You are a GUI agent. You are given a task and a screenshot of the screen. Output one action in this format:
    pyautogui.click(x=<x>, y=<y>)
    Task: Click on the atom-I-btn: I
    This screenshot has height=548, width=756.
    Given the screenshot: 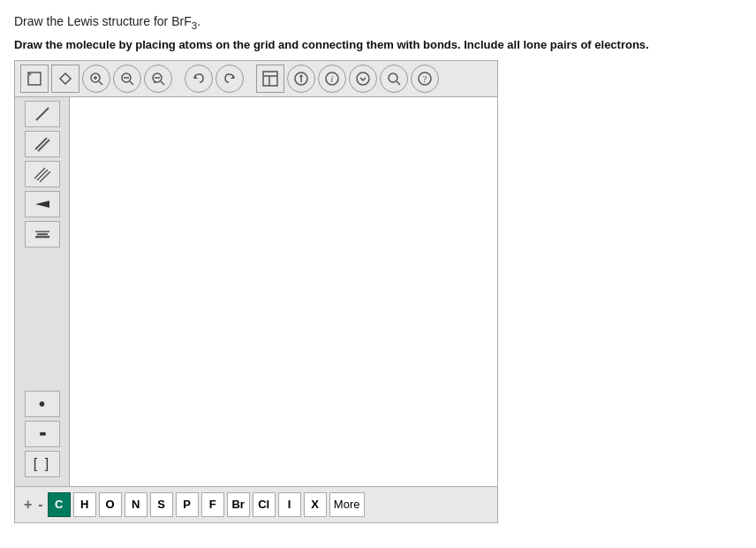 What is the action you would take?
    pyautogui.click(x=290, y=505)
    